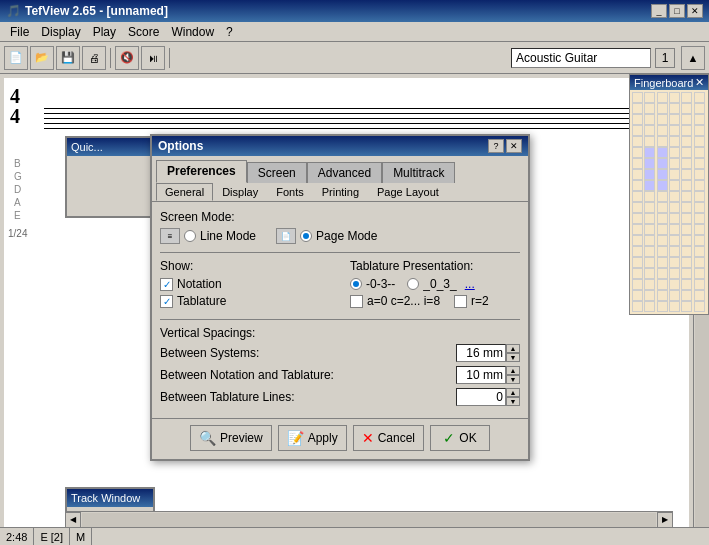 This screenshot has height=545, width=709. Describe the element at coordinates (340, 192) in the screenshot. I see `tab-printing: Printing` at that location.